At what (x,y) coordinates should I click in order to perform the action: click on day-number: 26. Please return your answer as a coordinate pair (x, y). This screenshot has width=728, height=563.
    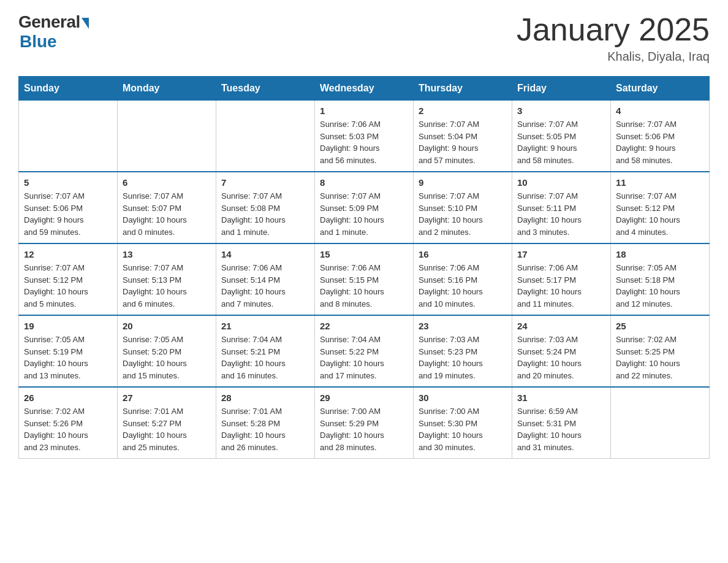
    Looking at the image, I should click on (68, 397).